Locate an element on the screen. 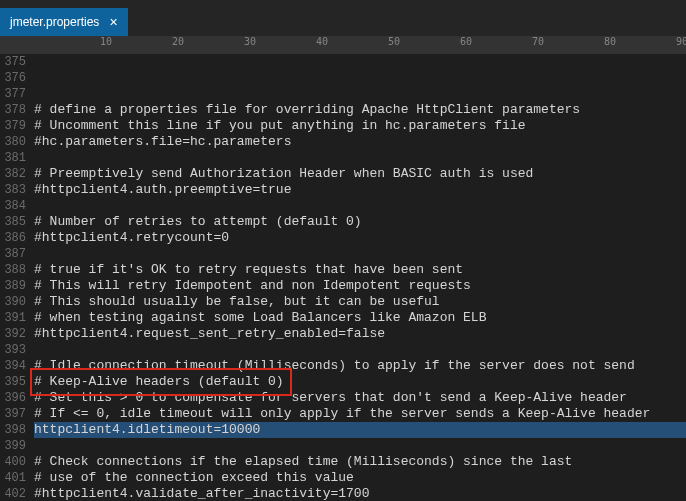  ruler-tick: 20 is located at coordinates (178, 42).